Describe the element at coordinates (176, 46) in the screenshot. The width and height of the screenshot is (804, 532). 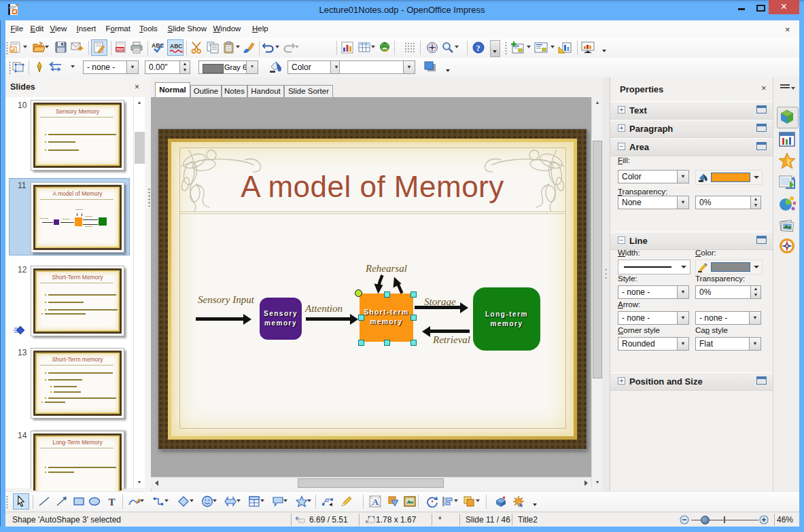
I see `svg-text: ABC` at that location.